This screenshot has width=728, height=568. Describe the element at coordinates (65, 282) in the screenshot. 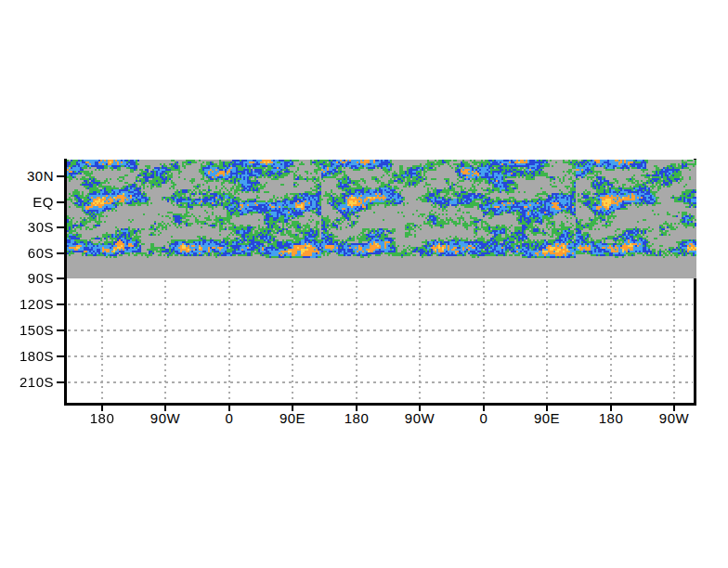

I see `y-axis-line` at that location.